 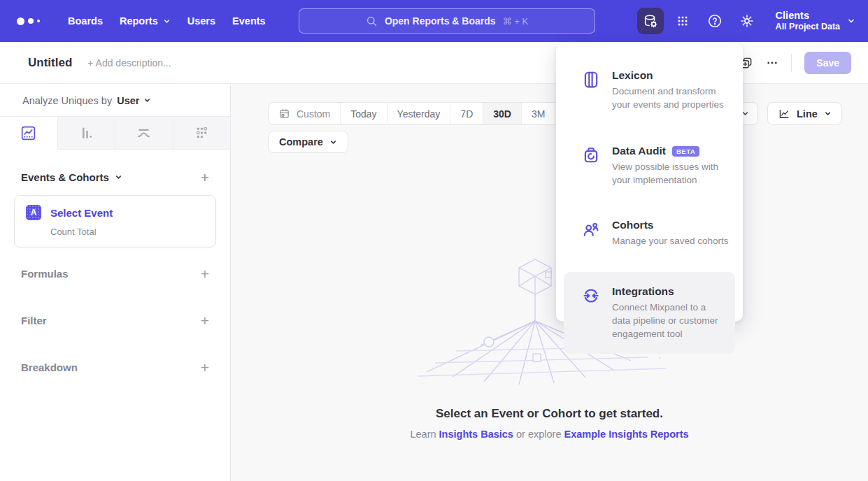 What do you see at coordinates (772, 63) in the screenshot?
I see `more-options-button` at bounding box center [772, 63].